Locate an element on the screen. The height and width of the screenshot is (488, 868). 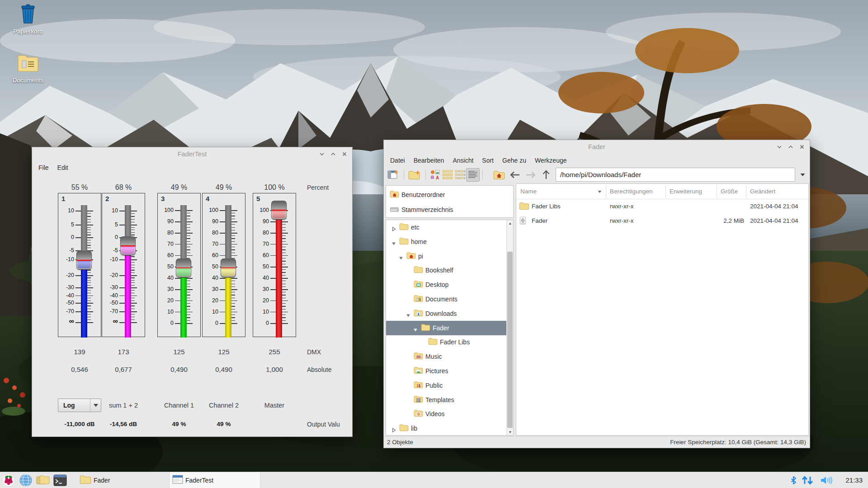
thumbnail-view-button is located at coordinates (448, 175).